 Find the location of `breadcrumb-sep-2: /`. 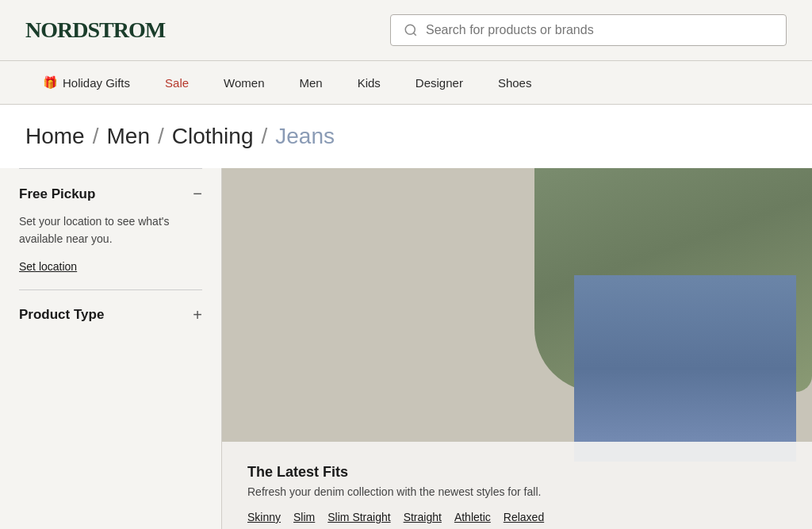

breadcrumb-sep-2: / is located at coordinates (161, 136).